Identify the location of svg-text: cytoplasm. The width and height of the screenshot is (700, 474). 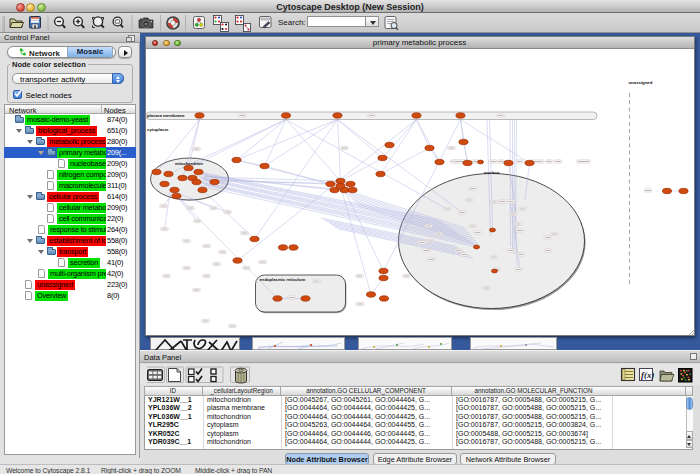
(158, 130).